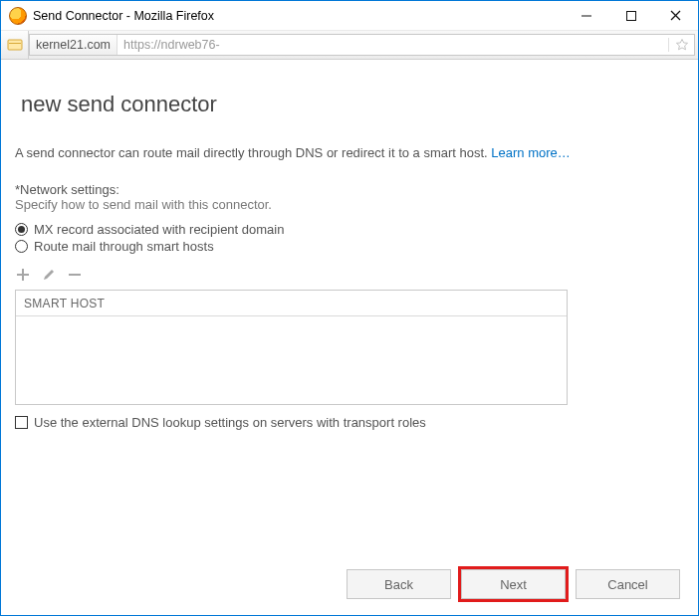  I want to click on window-close-button, so click(675, 16).